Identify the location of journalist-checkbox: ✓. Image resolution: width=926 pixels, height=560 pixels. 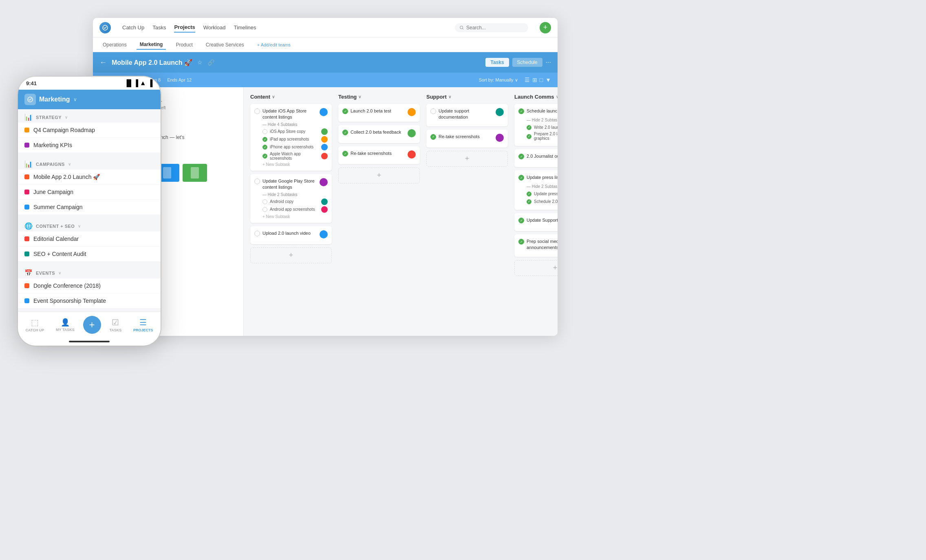
(521, 157).